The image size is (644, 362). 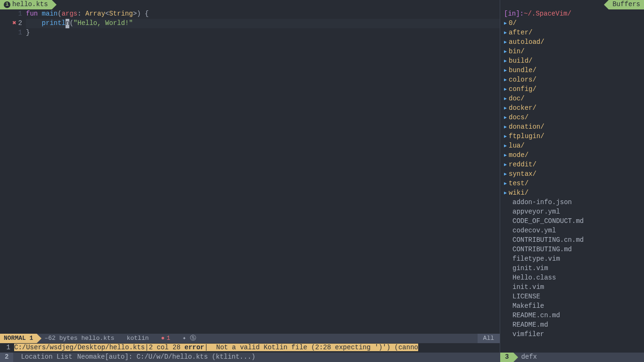 I want to click on dir-name: autoload/, so click(x=527, y=42).